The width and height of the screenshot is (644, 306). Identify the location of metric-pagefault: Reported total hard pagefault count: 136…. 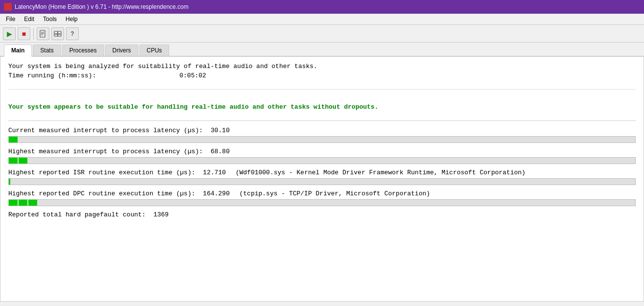
(322, 214).